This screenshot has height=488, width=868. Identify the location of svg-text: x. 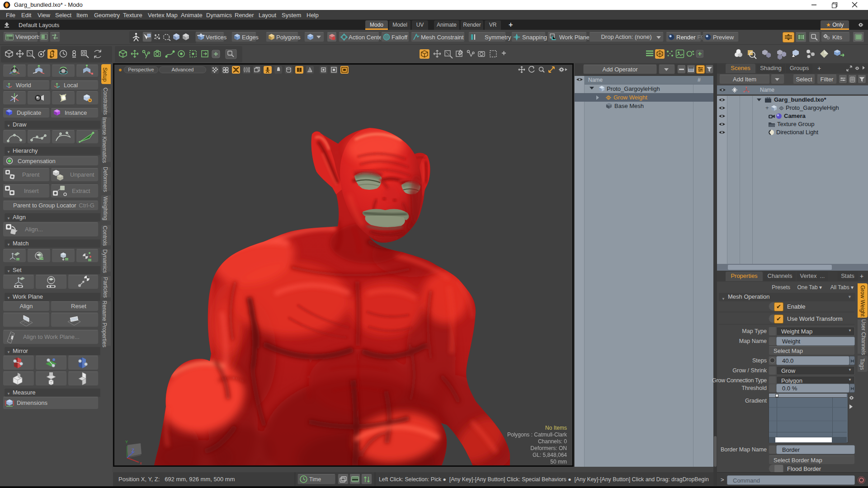
(141, 463).